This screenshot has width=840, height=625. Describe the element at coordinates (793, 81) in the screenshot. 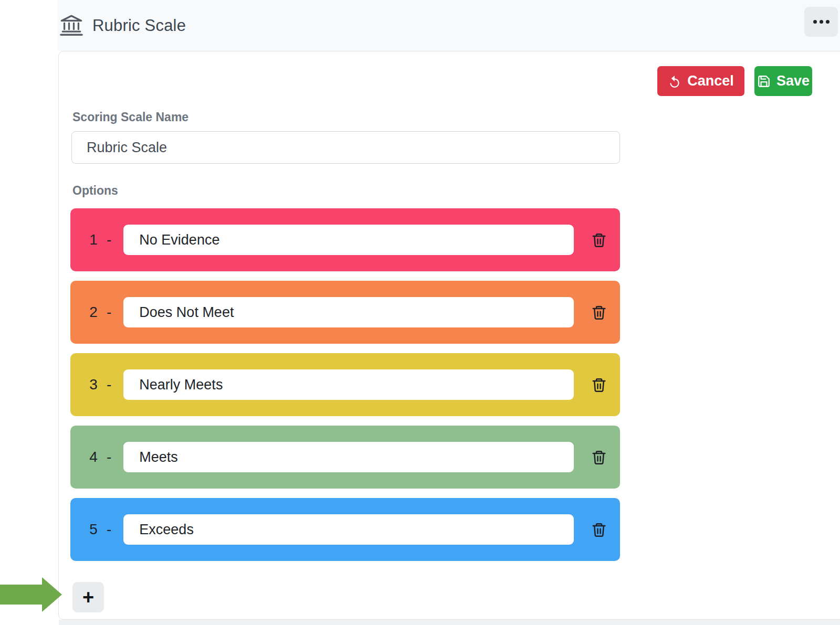

I see `save-button-label: Save` at that location.